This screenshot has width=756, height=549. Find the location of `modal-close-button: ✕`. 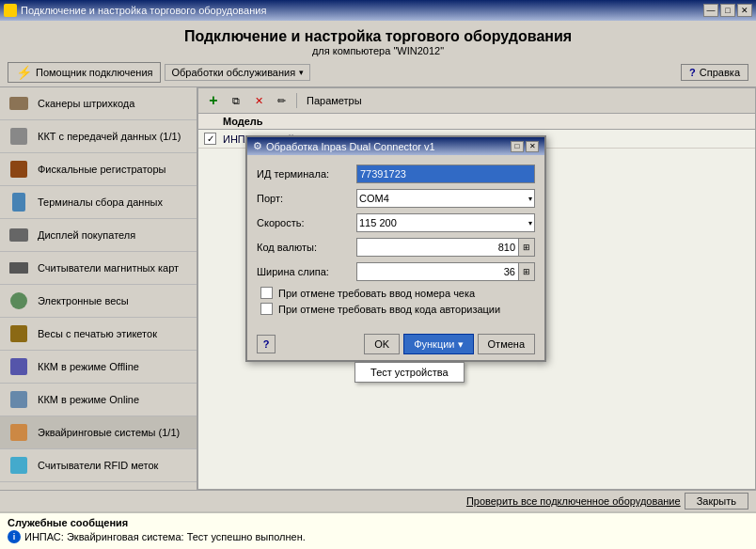

modal-close-button: ✕ is located at coordinates (532, 147).